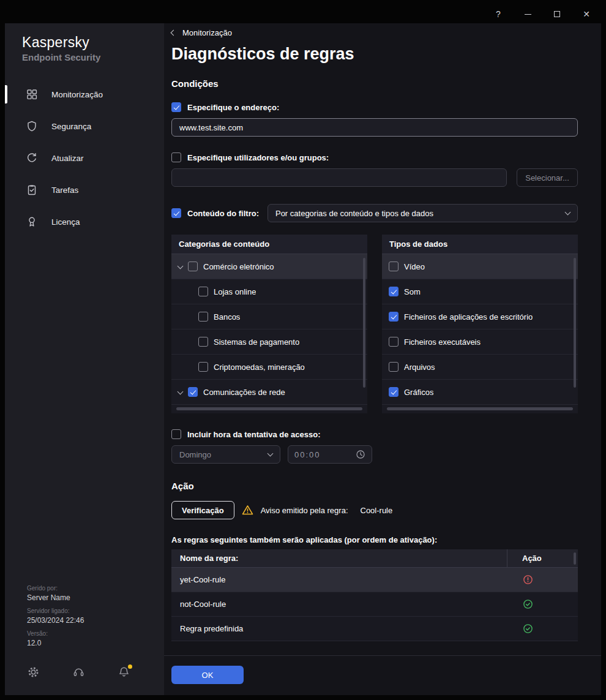 The image size is (606, 700). What do you see at coordinates (498, 14) in the screenshot?
I see `help-button: ?` at bounding box center [498, 14].